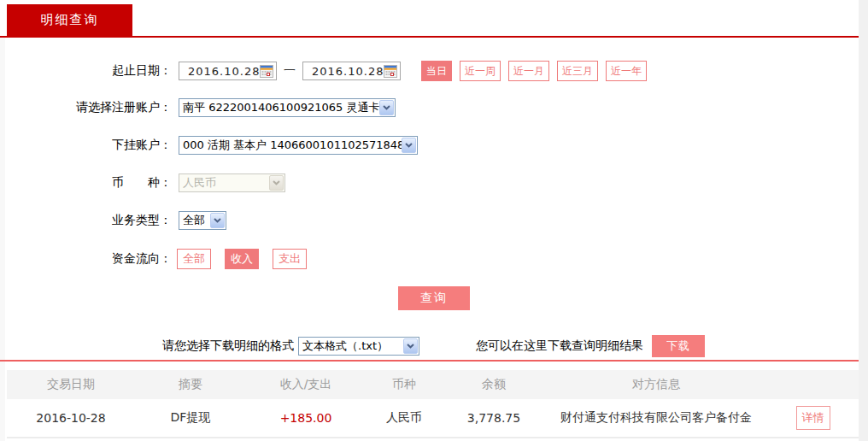  I want to click on sub-account-select: 000 活期 基本户 1406600101102571848, so click(298, 145).